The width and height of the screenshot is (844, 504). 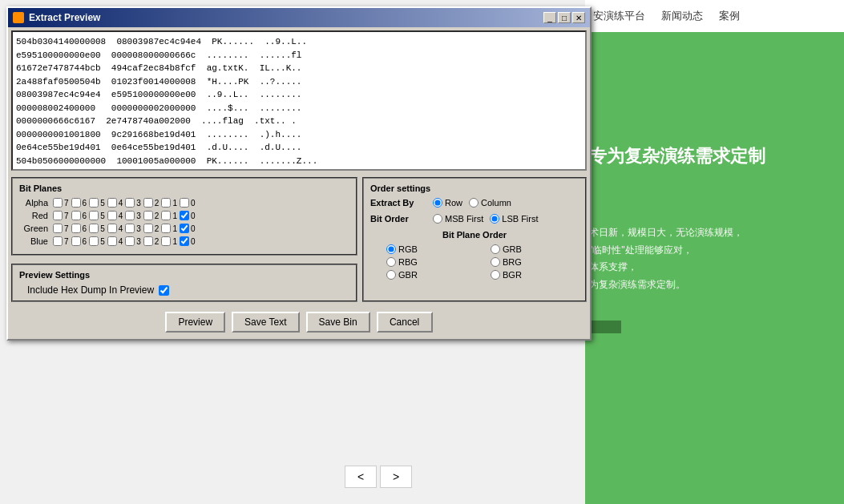 What do you see at coordinates (535, 262) in the screenshot?
I see `bpo-brg-option: BRG` at bounding box center [535, 262].